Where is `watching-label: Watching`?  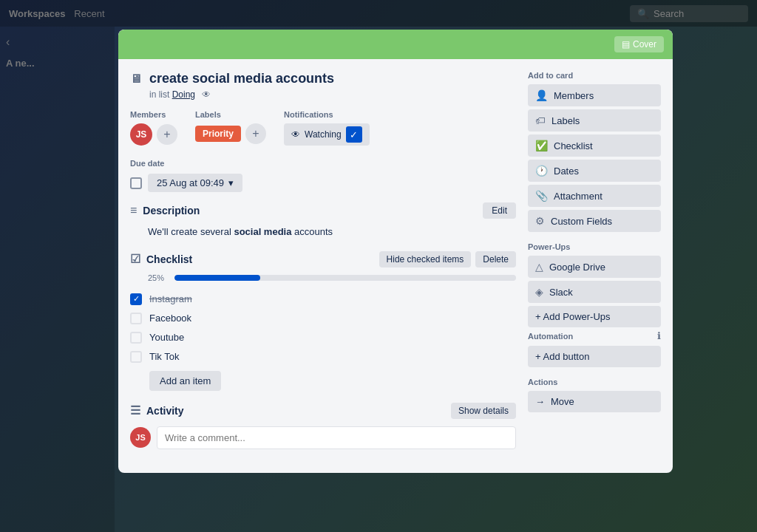
watching-label: Watching is located at coordinates (323, 134).